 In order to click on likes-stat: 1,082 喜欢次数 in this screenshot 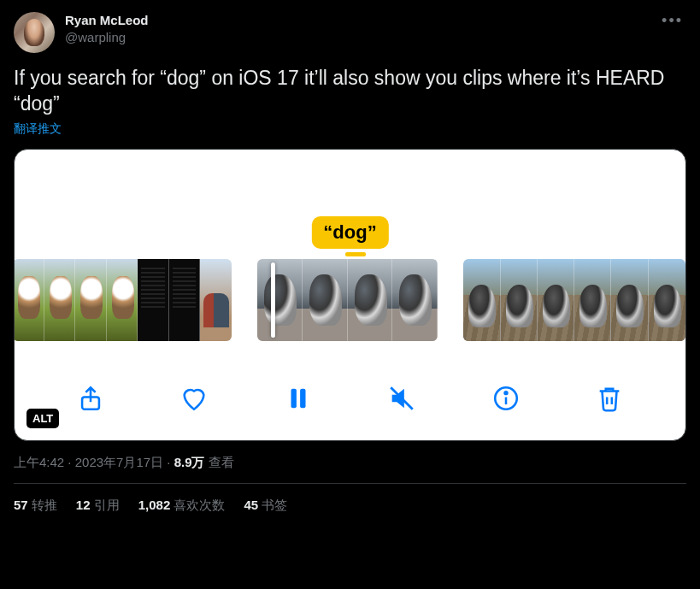, I will do `click(182, 506)`.